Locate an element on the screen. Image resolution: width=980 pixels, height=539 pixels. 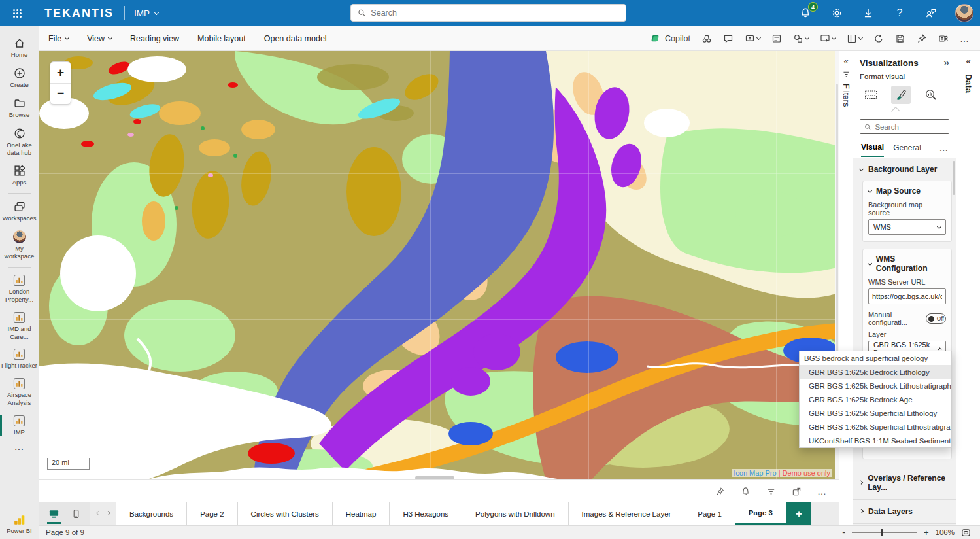
collapse-visualizations-icon: » is located at coordinates (947, 63).